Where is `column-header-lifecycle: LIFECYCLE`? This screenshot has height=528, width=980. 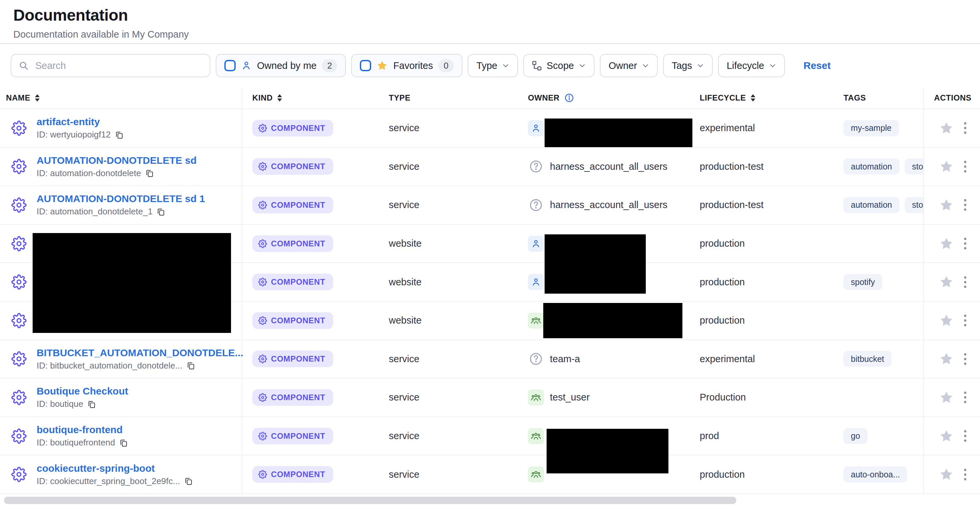
column-header-lifecycle: LIFECYCLE is located at coordinates (772, 98).